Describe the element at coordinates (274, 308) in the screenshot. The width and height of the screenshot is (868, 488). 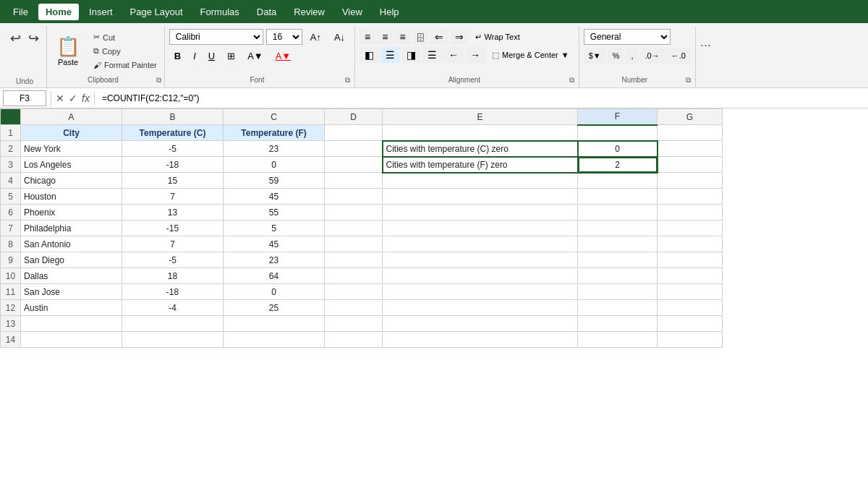
I see `data-cell: 25` at that location.